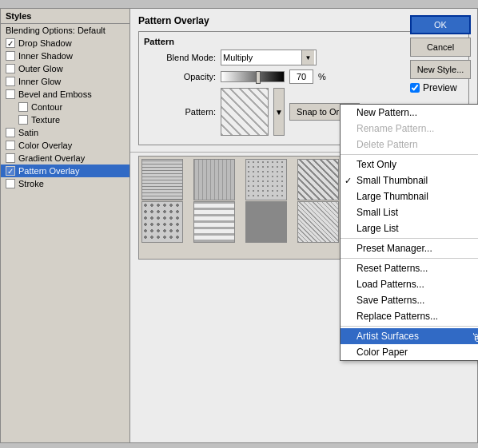  What do you see at coordinates (409, 145) in the screenshot?
I see `menu-item-delete-pattern: Delete Pattern` at bounding box center [409, 145].